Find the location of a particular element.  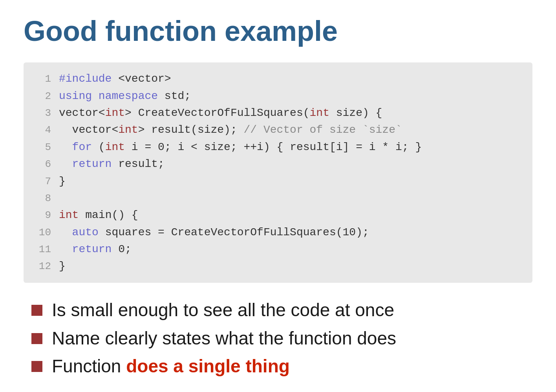

code-content-12: } is located at coordinates (62, 266).